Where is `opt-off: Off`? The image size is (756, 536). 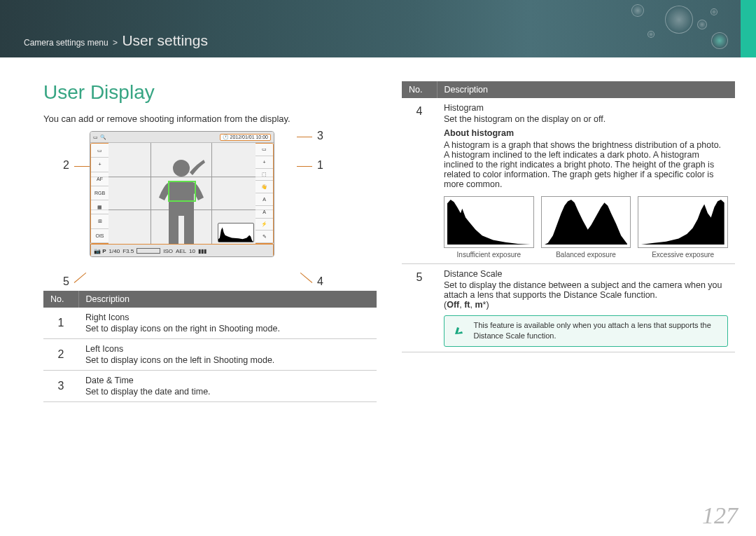
opt-off: Off is located at coordinates (453, 305).